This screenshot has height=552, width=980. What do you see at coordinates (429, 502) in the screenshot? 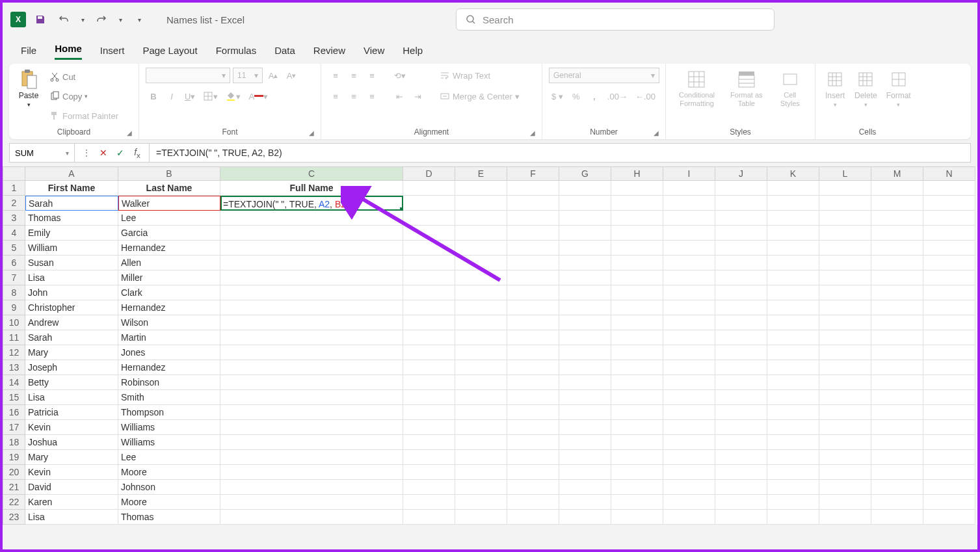
I see `cell-D22` at bounding box center [429, 502].